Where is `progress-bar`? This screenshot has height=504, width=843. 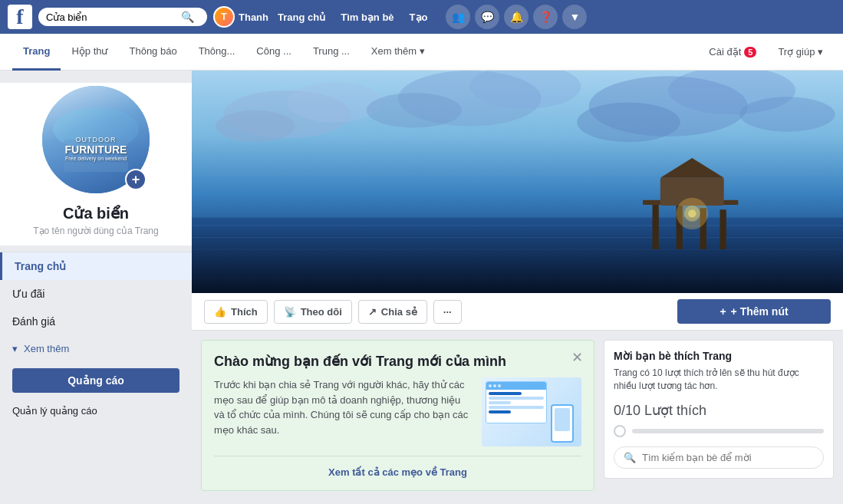
progress-bar is located at coordinates (728, 431).